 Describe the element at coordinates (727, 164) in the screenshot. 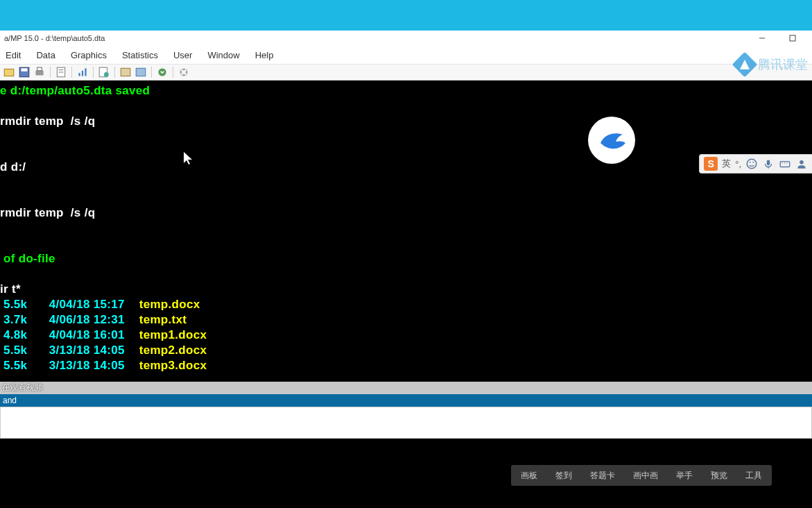

I see `ime-lang: 英` at that location.